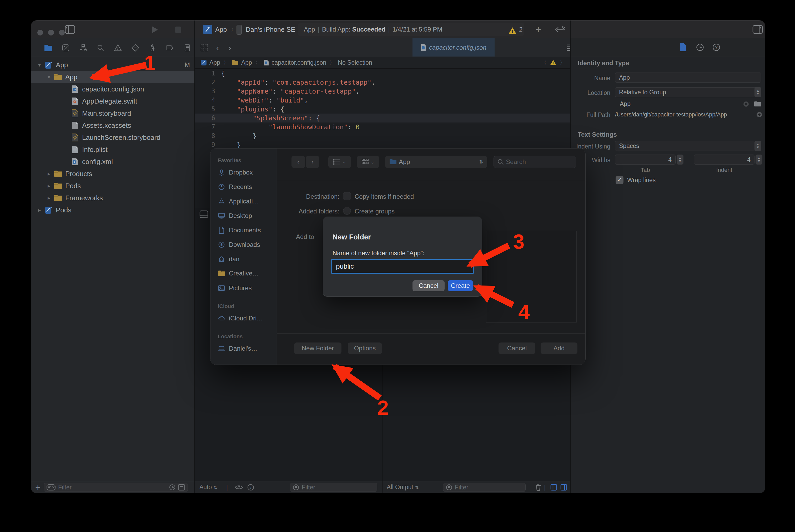  What do you see at coordinates (517, 348) in the screenshot?
I see `sheet-cancel-button: Cancel` at bounding box center [517, 348].